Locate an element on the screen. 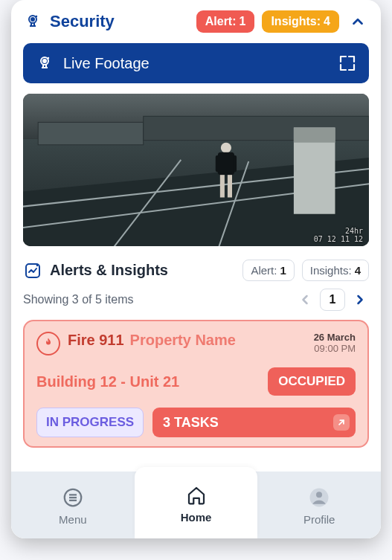 The width and height of the screenshot is (392, 560). alert-badge-label: Alert: is located at coordinates (221, 22).